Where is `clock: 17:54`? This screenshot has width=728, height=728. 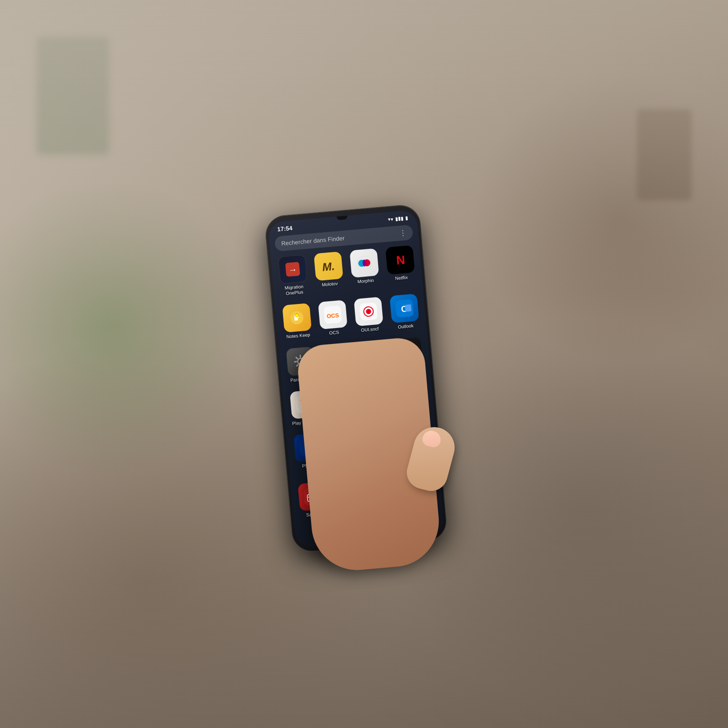
clock: 17:54 is located at coordinates (285, 228).